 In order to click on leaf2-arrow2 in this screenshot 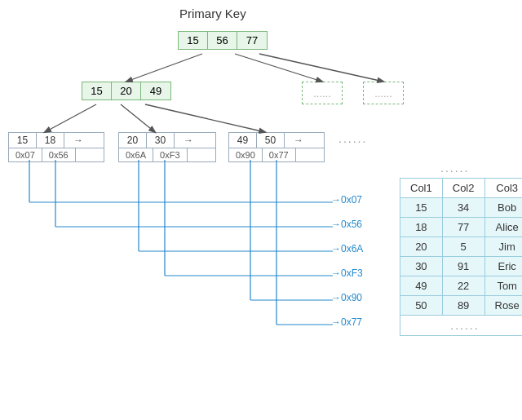, I will do `click(310, 155)`.